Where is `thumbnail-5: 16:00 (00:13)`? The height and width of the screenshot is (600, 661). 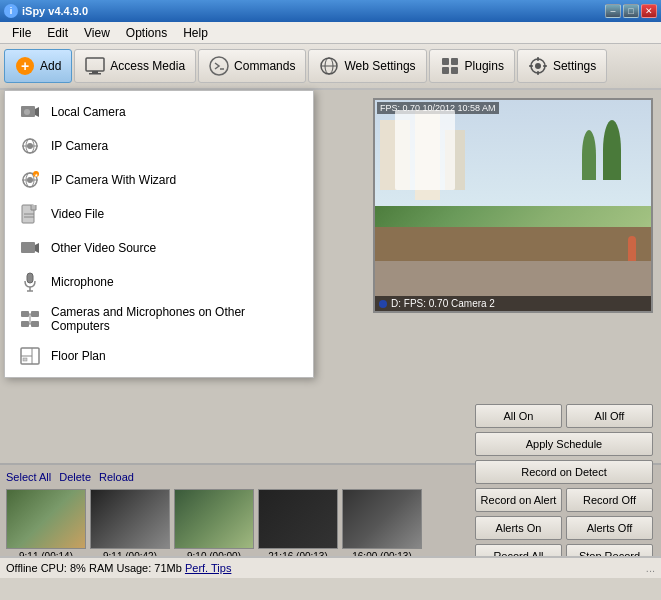
thumbnail-5: 16:00 (00:13) is located at coordinates (382, 526).